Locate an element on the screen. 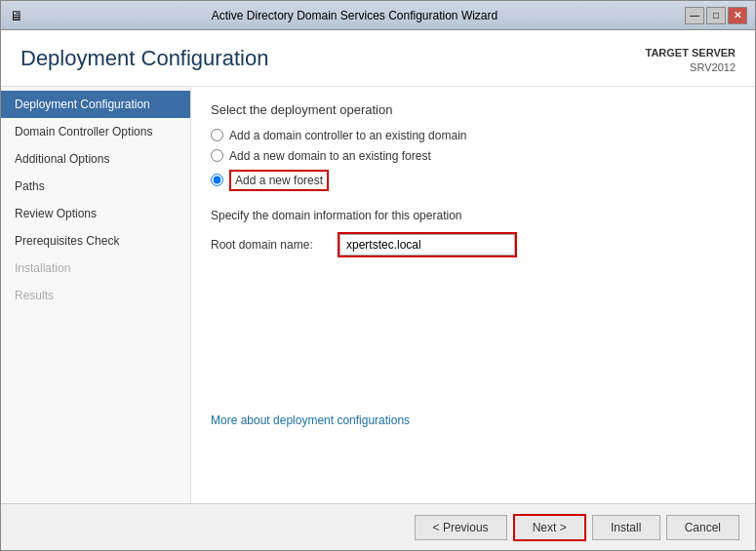 Image resolution: width=756 pixels, height=551 pixels. domain-info-section: Specify the domain information for this … is located at coordinates (473, 233).